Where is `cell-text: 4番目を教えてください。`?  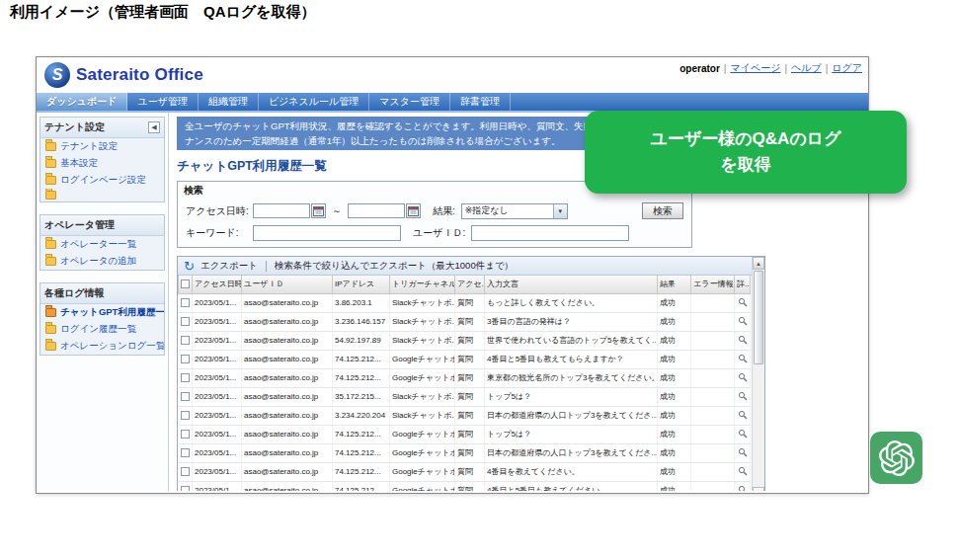
cell-text: 4番目を教えてください。 is located at coordinates (571, 472).